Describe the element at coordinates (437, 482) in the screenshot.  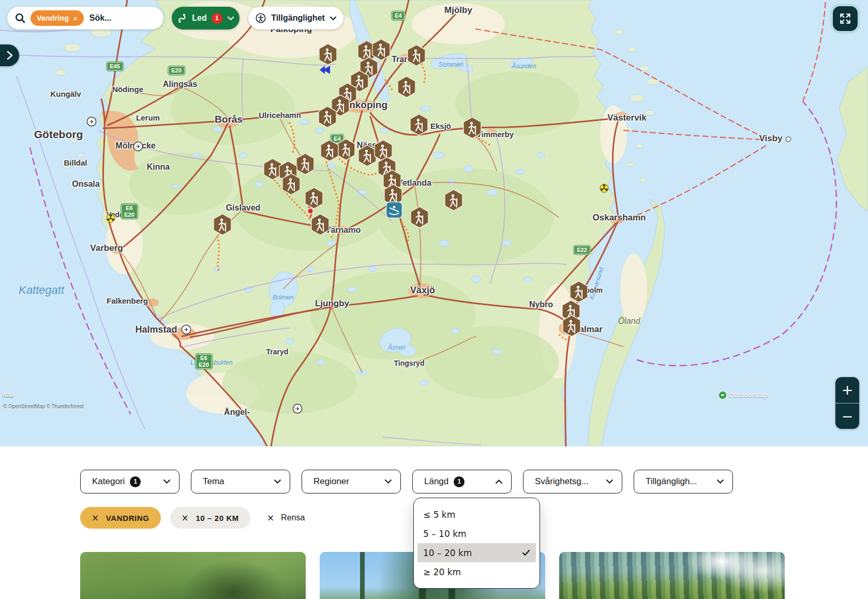
I see `filter-button-label: Längd` at that location.